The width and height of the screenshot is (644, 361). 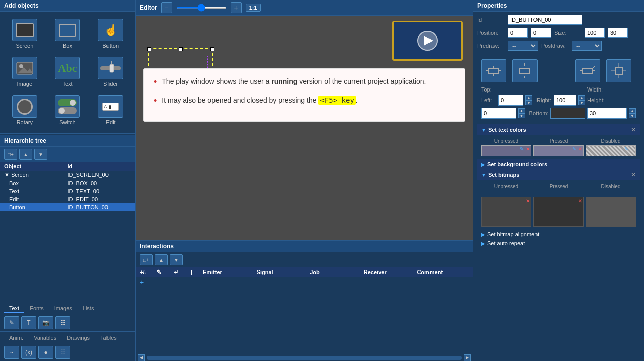 I want to click on horizontal-scrollbar: ◀ ▶, so click(x=304, y=357).